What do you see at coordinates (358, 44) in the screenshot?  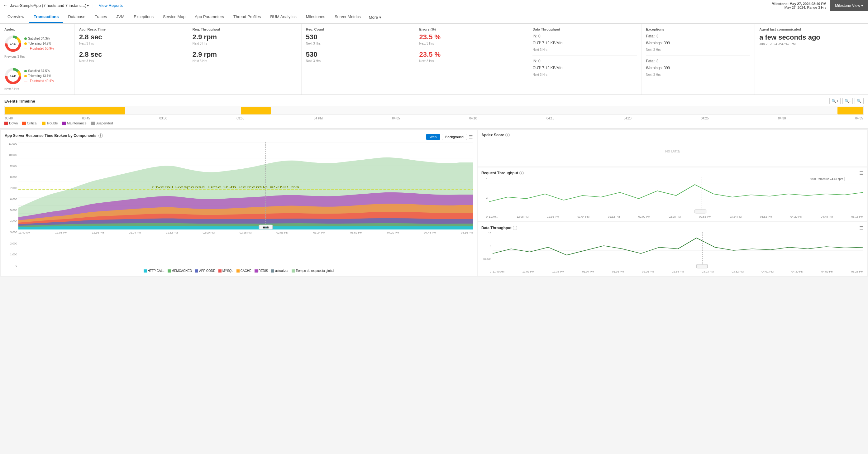 I see `req-count-prev-sub: Next 3 Hrs` at bounding box center [358, 44].